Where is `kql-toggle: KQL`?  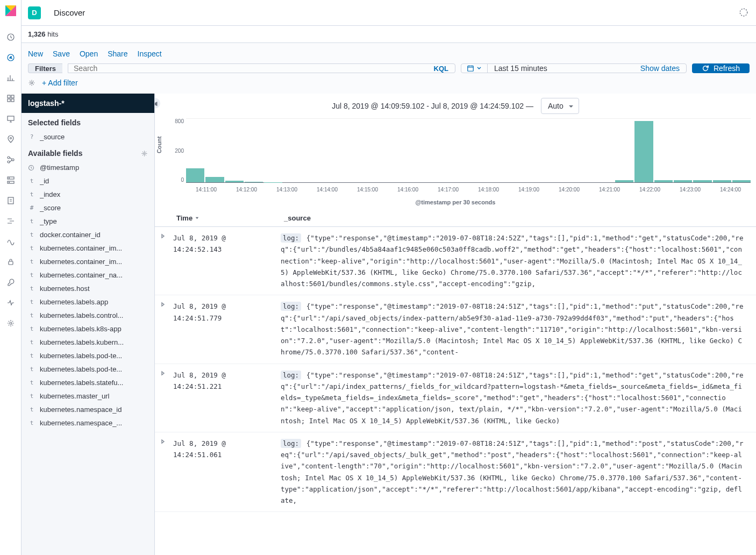 kql-toggle: KQL is located at coordinates (441, 68).